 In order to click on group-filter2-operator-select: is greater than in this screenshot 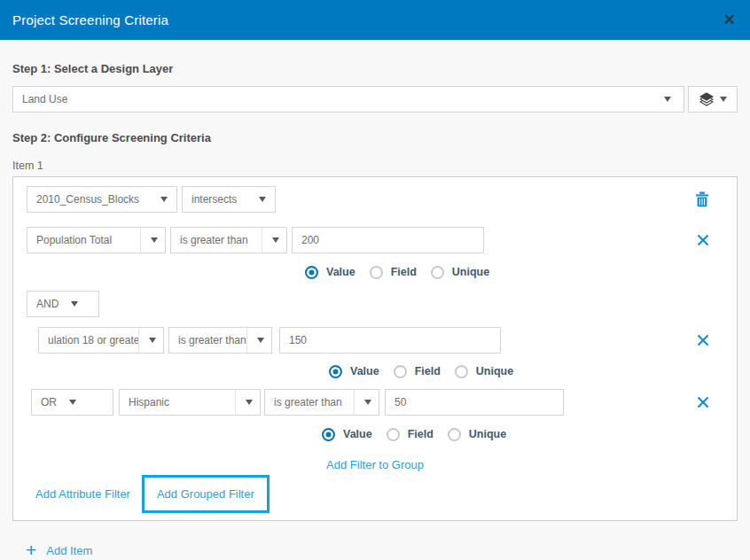, I will do `click(322, 402)`.